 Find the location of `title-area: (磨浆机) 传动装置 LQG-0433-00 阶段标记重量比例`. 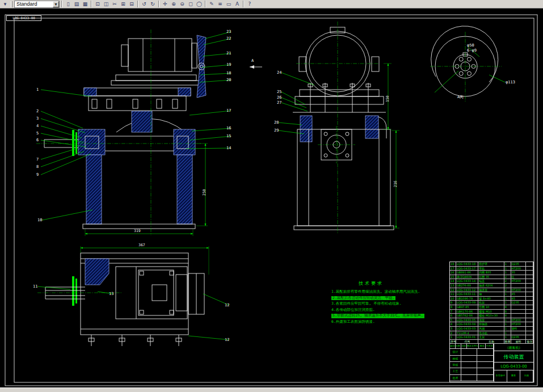

title-area: (磨浆机) 传动装置 LQG-0433-00 阶段标记重量比例 is located at coordinates (514, 363).